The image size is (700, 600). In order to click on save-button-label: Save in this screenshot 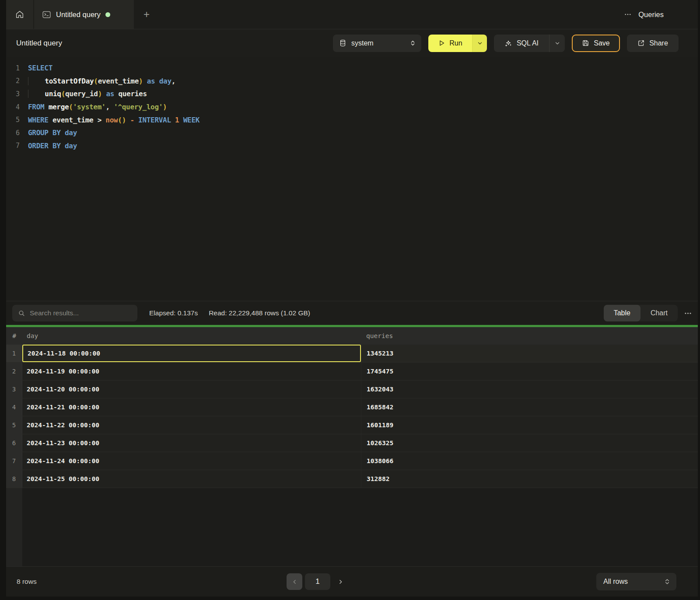, I will do `click(602, 43)`.